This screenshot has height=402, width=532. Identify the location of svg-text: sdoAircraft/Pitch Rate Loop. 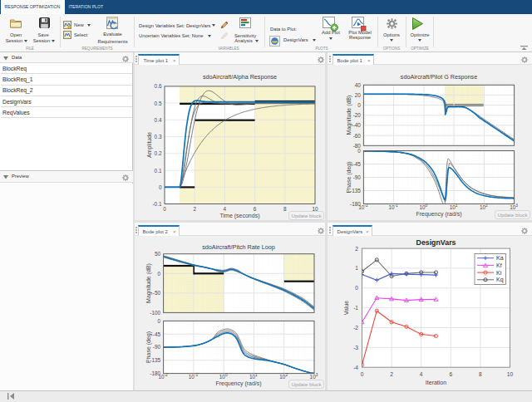
(239, 248).